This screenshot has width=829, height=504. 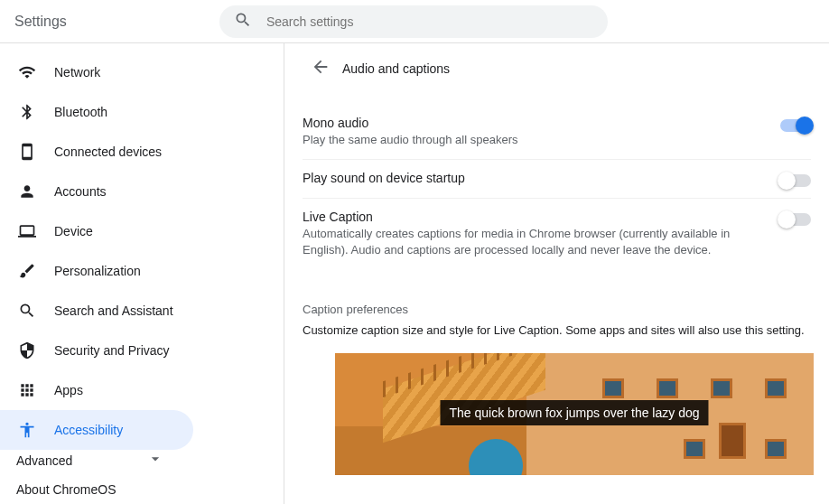 What do you see at coordinates (74, 231) in the screenshot?
I see `sidebar-item-label: Device` at bounding box center [74, 231].